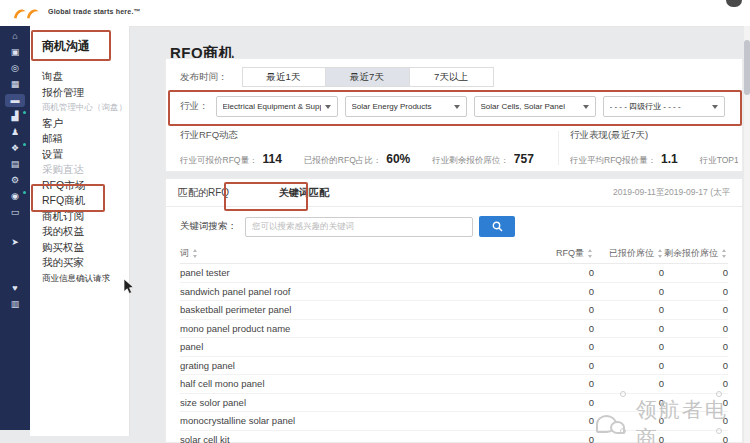 The height and width of the screenshot is (443, 750). I want to click on sidebar-item-buy-benefits: 购买权益, so click(86, 248).